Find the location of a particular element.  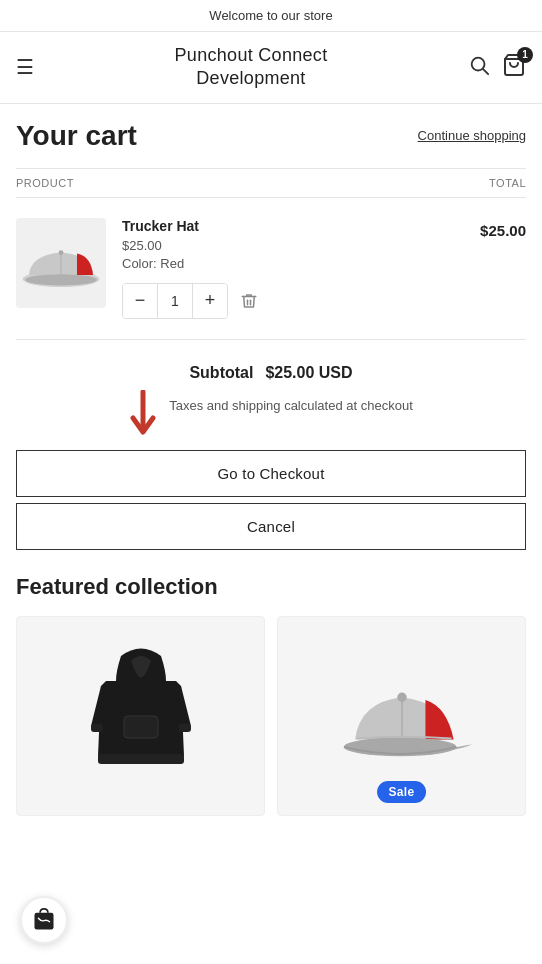

cart-title: Your cart is located at coordinates (76, 136).